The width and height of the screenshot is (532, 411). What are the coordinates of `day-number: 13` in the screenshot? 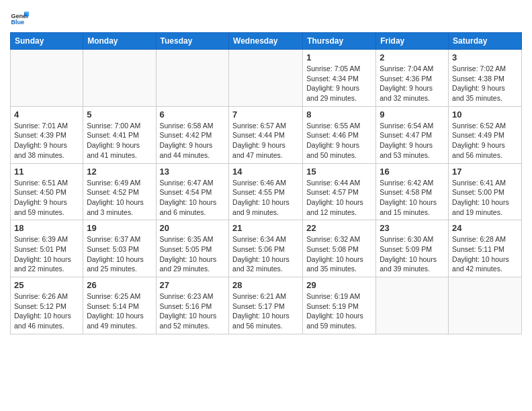 It's located at (193, 172).